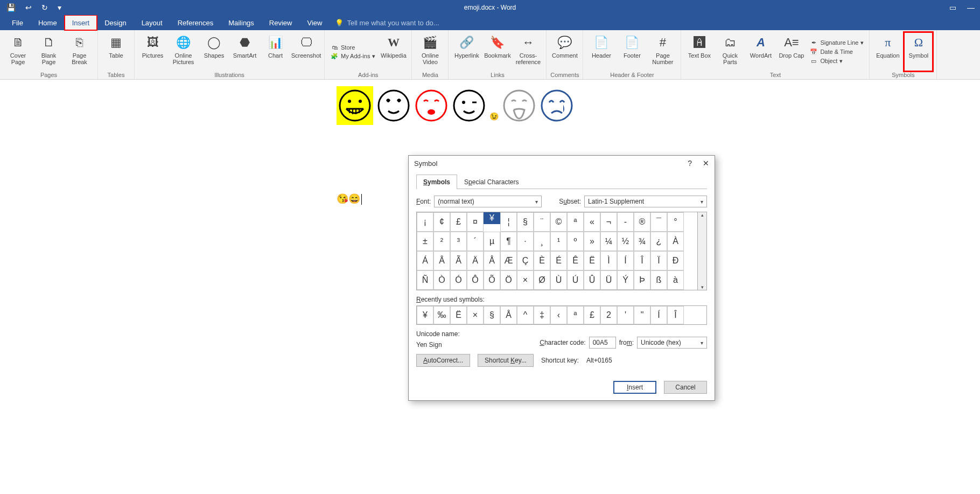 The width and height of the screenshot is (980, 494). I want to click on drop-cap-button: A≡Drop Cap, so click(792, 52).